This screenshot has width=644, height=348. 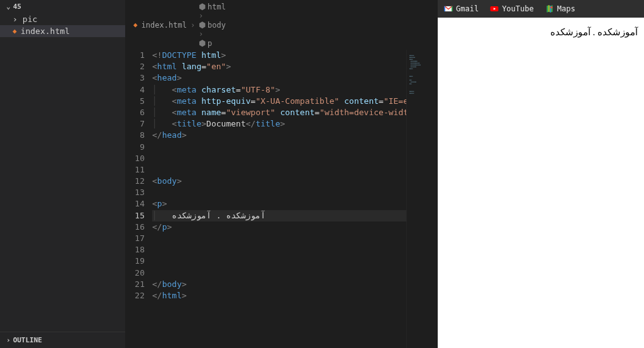 What do you see at coordinates (279, 90) in the screenshot?
I see `code-line: │ <meta charset="UTF-8">` at bounding box center [279, 90].